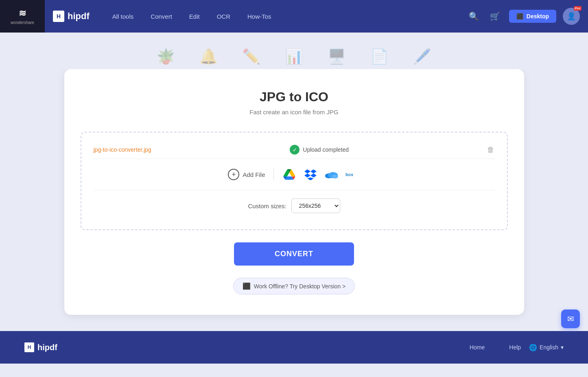 This screenshot has height=377, width=588. I want to click on pro-badge: Pro, so click(578, 8).